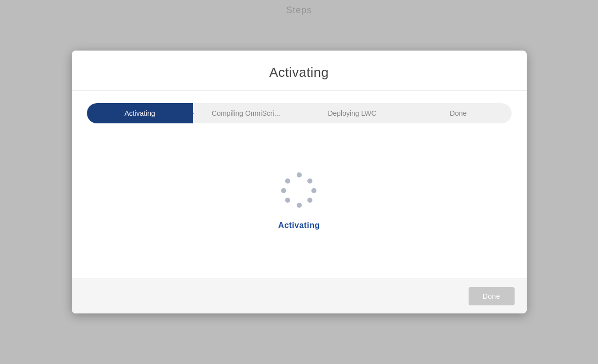 This screenshot has height=364, width=598. Describe the element at coordinates (299, 113) in the screenshot. I see `steps-bar: Activating Compiling OmniScri... Deployi…` at that location.